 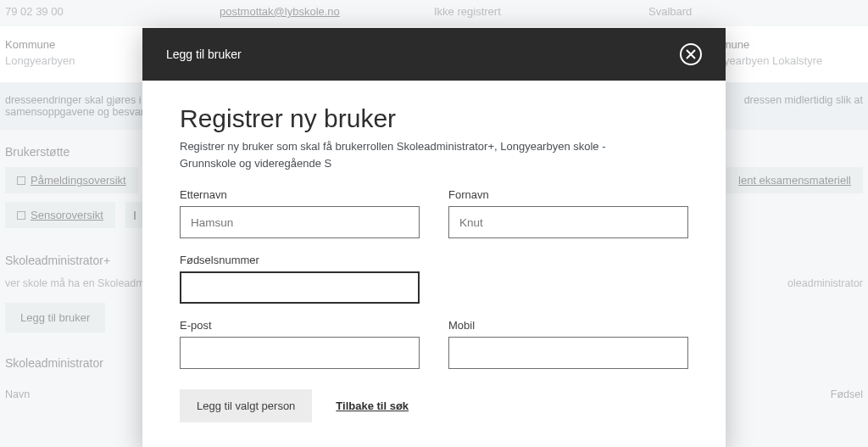 What do you see at coordinates (568, 195) in the screenshot?
I see `fornavn-label: Fornavn` at bounding box center [568, 195].